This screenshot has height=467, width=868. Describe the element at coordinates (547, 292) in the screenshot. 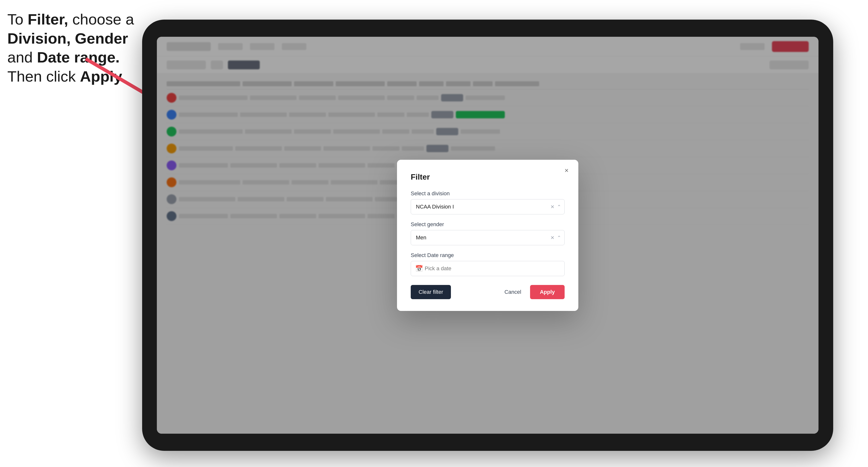

I see `apply-button: Apply` at that location.